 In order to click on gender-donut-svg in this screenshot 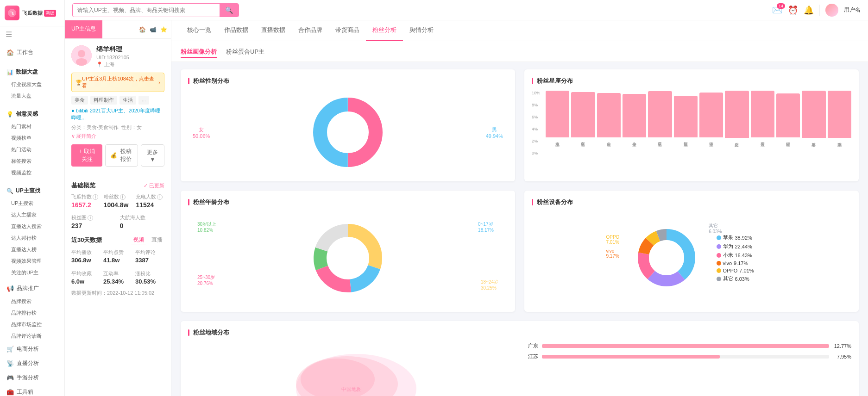, I will do `click(348, 132)`.